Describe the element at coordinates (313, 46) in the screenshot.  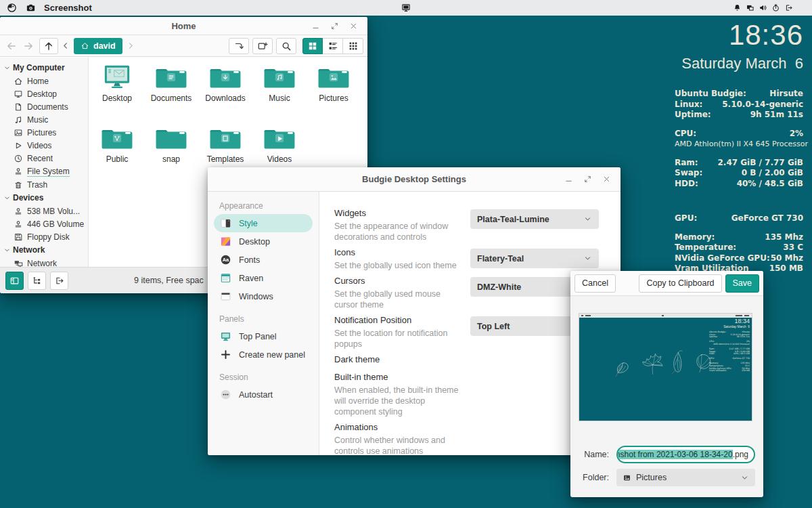
I see `grid-view-button` at that location.